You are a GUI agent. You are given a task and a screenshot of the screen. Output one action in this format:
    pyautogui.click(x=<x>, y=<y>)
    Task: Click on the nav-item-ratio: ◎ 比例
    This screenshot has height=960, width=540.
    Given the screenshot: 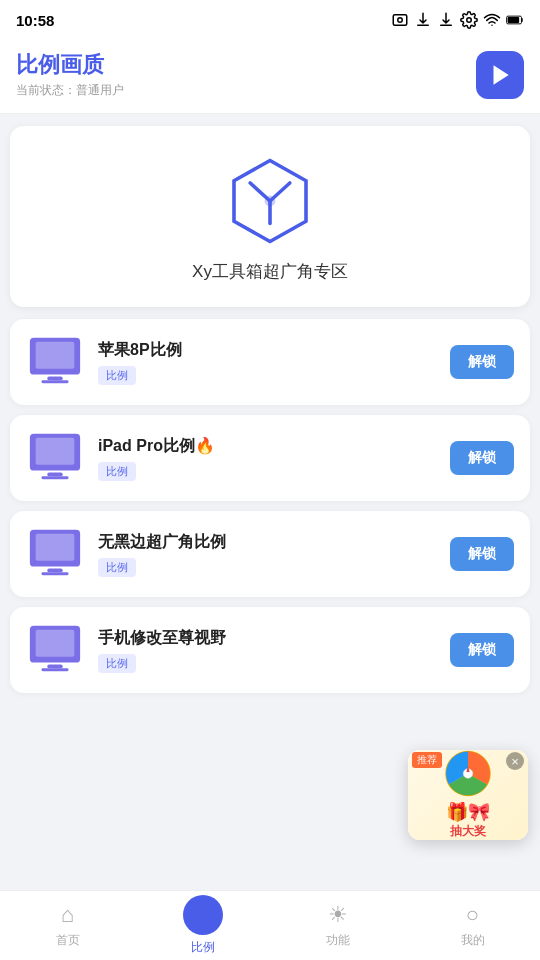 What is the action you would take?
    pyautogui.click(x=202, y=926)
    